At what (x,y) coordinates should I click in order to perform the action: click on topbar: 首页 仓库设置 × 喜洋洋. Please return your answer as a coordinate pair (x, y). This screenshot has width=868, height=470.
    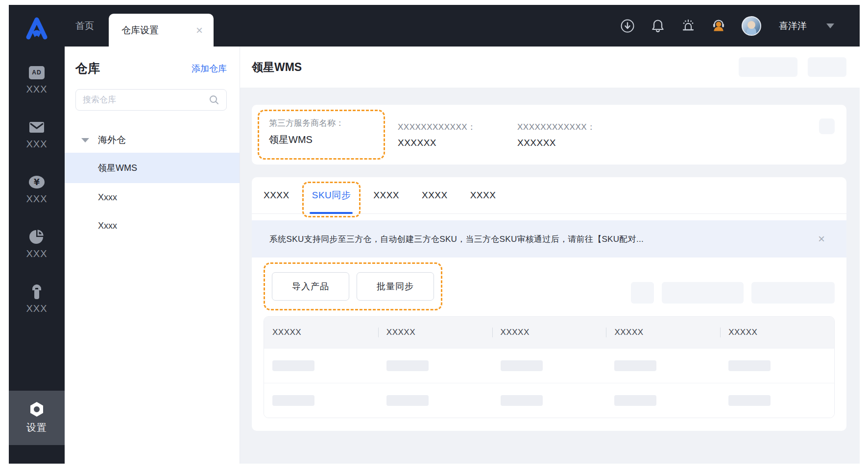
    Looking at the image, I should click on (462, 25).